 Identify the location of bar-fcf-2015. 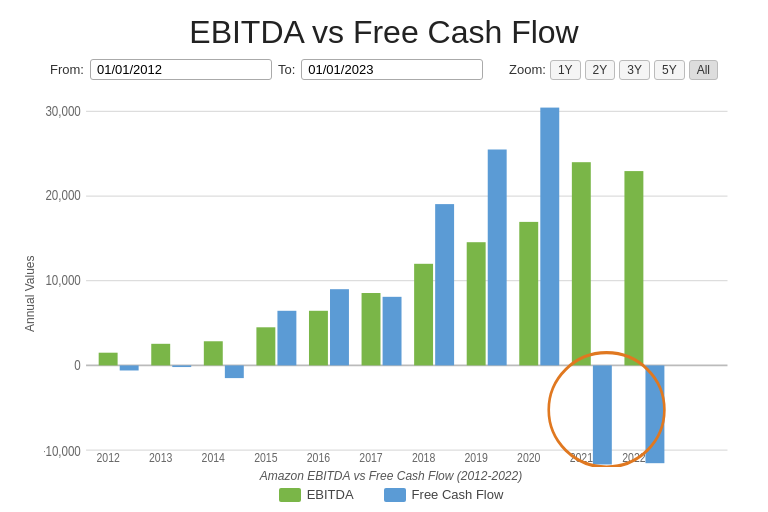
(286, 338).